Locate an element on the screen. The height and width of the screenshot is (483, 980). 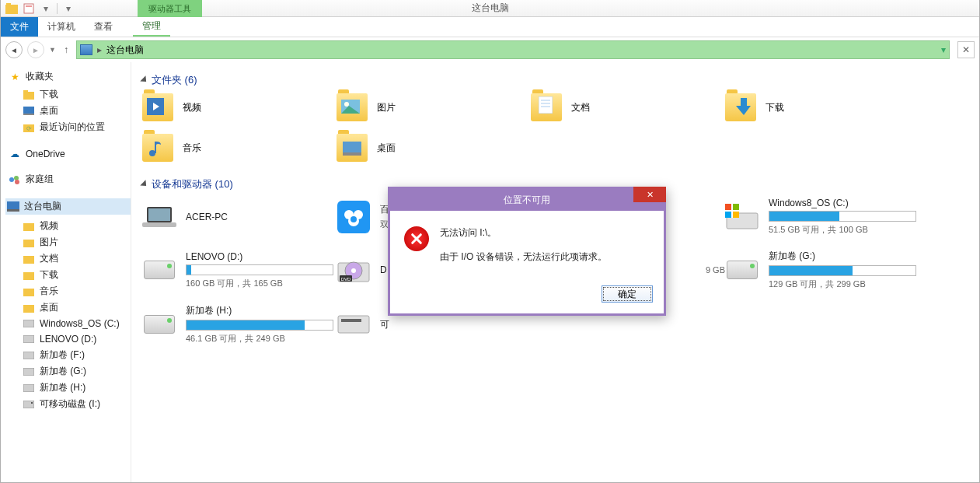
up-button: ↑ is located at coordinates (66, 50).